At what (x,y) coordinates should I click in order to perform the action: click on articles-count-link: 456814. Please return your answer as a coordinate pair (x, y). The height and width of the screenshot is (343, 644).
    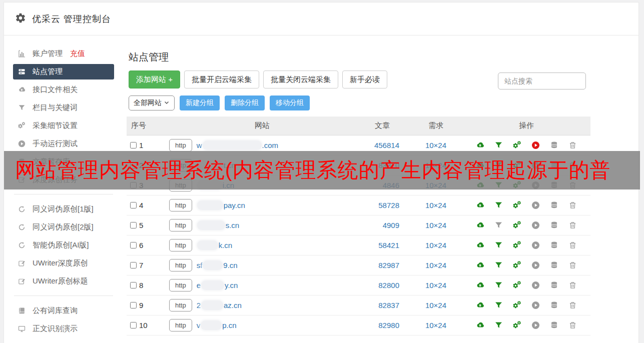
    Looking at the image, I should click on (382, 145).